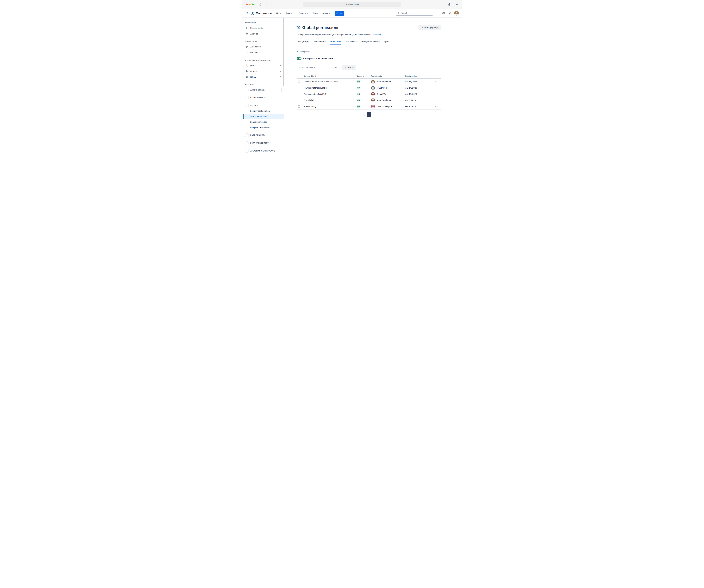 Image resolution: width=704 pixels, height=588 pixels. Describe the element at coordinates (364, 76) in the screenshot. I see `col-header-status: Status` at that location.